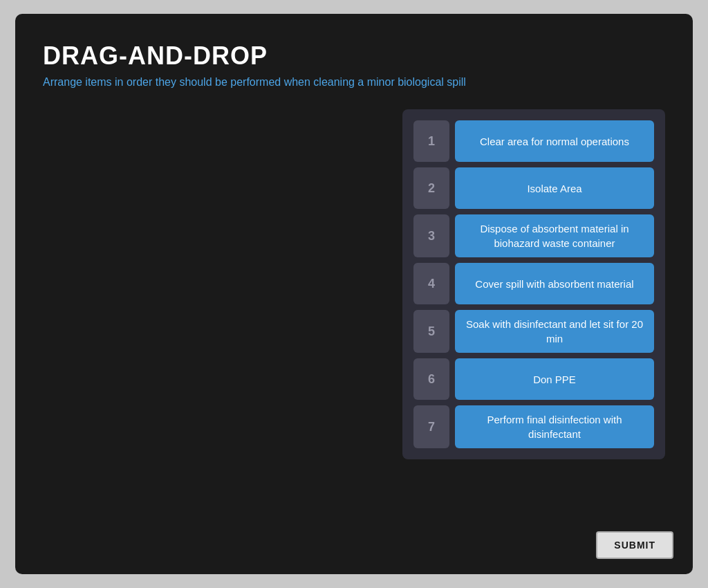 The image size is (708, 588). Describe the element at coordinates (635, 545) in the screenshot. I see `submit-button: SUBMIT` at that location.